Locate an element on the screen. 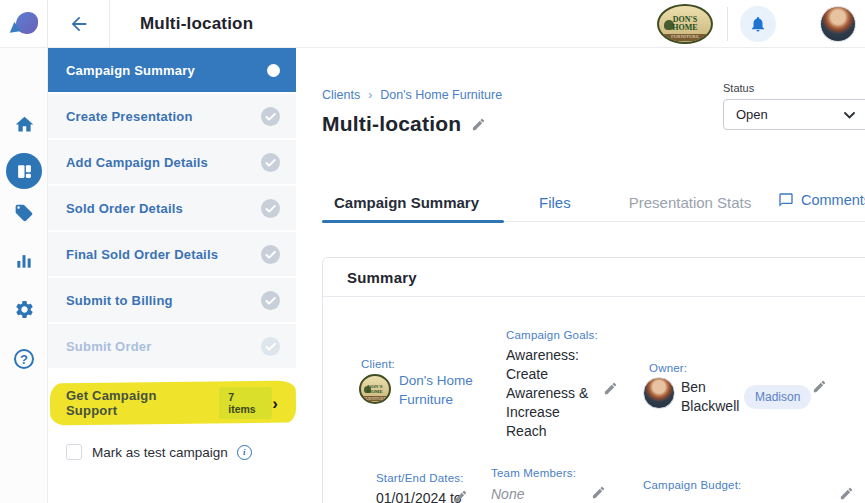  icon-rail: ? is located at coordinates (24, 276).